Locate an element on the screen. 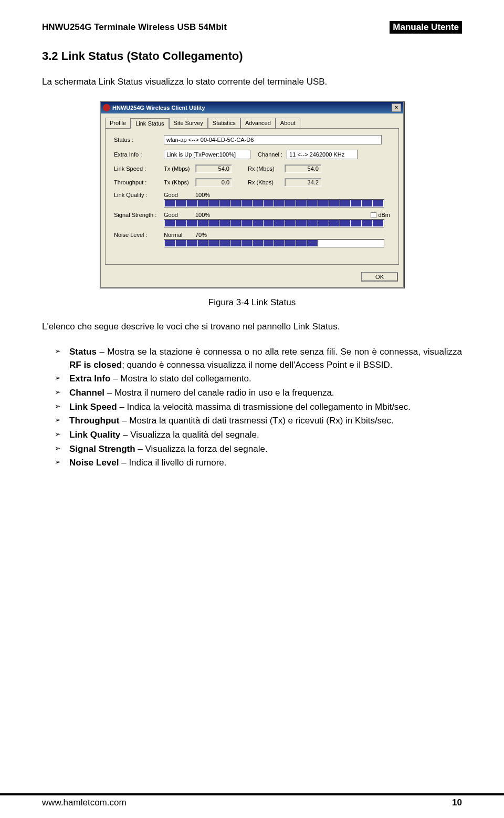 The height and width of the screenshot is (818, 504). signal-bar is located at coordinates (274, 223).